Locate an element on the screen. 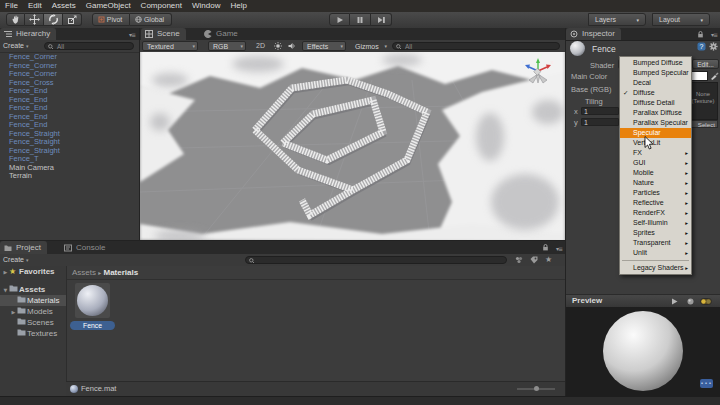  select-texture-button: Select is located at coordinates (703, 124).